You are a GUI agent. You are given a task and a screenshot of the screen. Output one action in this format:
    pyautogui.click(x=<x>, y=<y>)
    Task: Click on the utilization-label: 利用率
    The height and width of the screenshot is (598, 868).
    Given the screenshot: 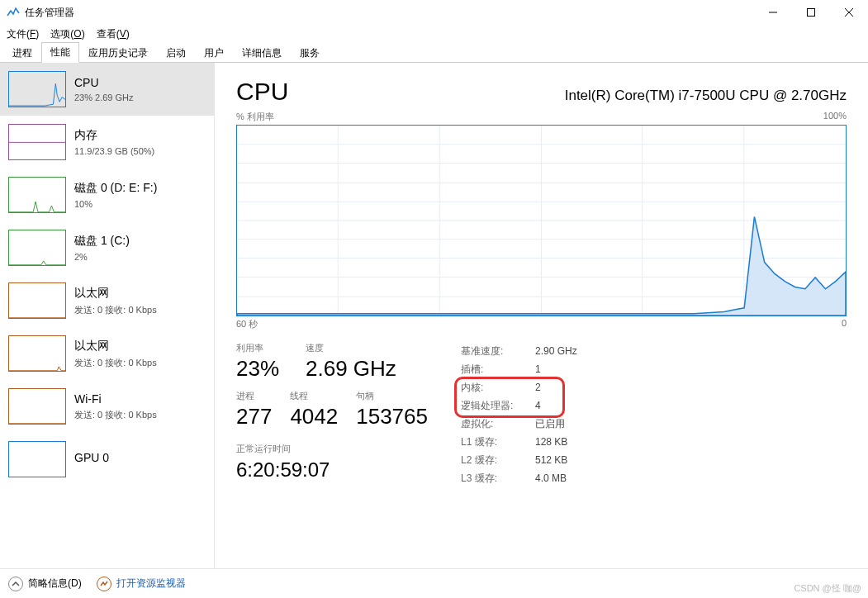 What is the action you would take?
    pyautogui.click(x=258, y=349)
    